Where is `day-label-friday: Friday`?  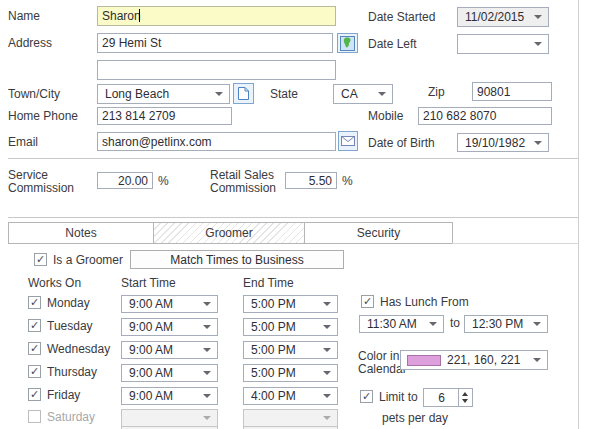
day-label-friday: Friday is located at coordinates (64, 396).